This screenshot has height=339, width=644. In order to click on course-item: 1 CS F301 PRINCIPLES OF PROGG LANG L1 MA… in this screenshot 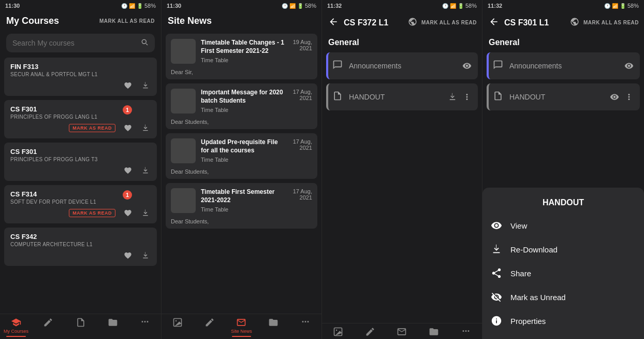, I will do `click(81, 119)`.